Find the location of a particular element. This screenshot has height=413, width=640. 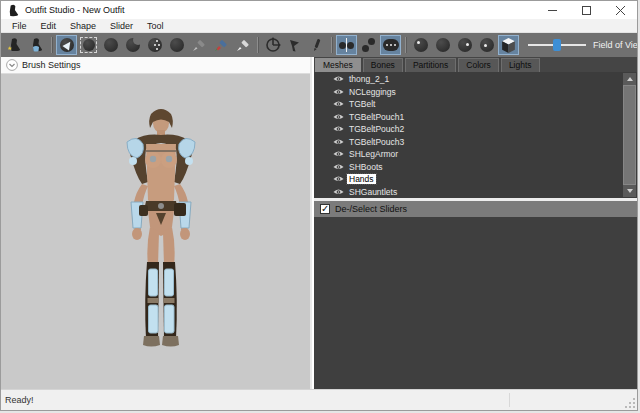

sliders-header: De-/Select Sliders is located at coordinates (476, 209).